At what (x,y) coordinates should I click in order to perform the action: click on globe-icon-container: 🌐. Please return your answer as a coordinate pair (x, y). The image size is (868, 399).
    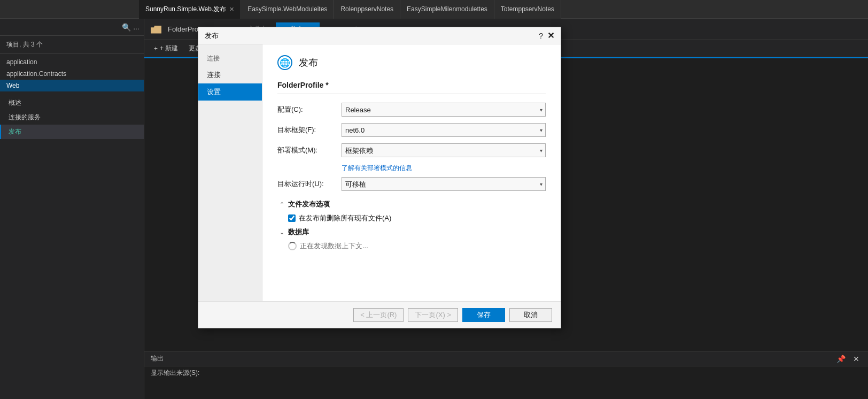
    Looking at the image, I should click on (285, 63).